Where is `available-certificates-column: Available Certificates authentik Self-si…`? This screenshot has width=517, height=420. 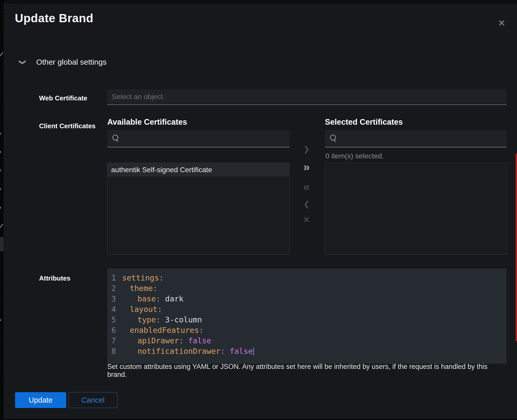 available-certificates-column: Available Certificates authentik Self-si… is located at coordinates (198, 122).